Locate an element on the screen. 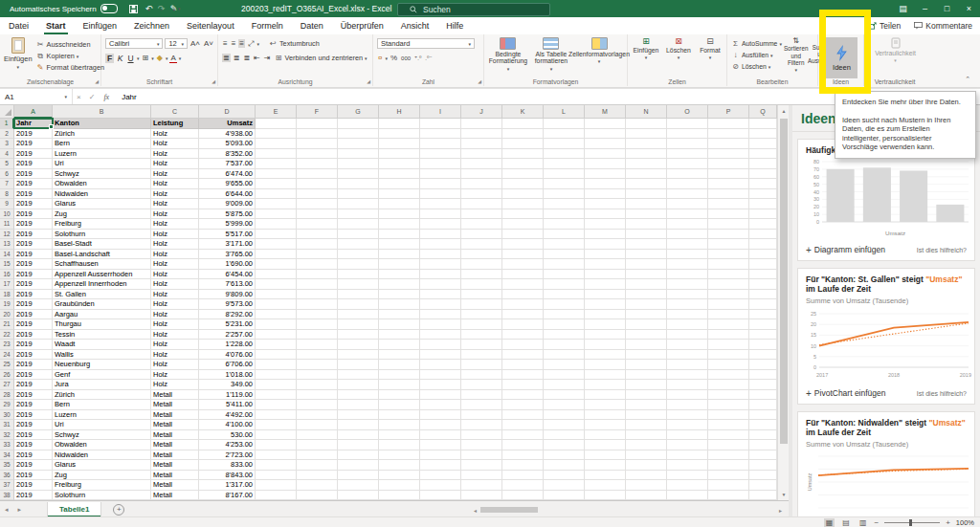 This screenshot has width=980, height=527. grid-cell: St. Gallen is located at coordinates (101, 295).